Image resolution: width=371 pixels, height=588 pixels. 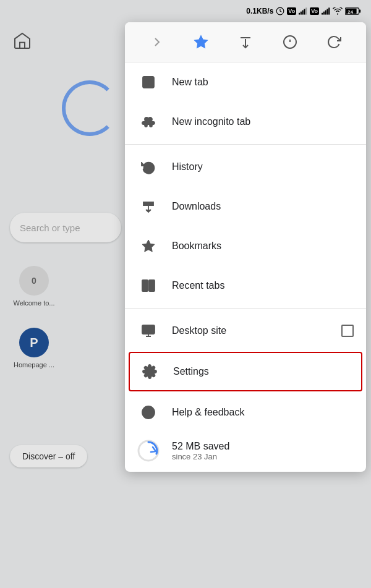 What do you see at coordinates (157, 42) in the screenshot?
I see `forward-icon` at bounding box center [157, 42].